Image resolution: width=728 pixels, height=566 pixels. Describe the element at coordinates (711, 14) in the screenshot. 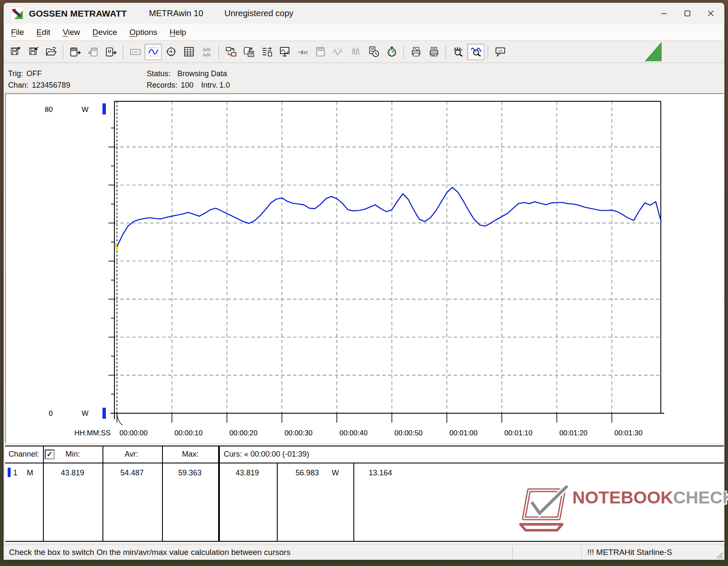

I see `close-button` at that location.